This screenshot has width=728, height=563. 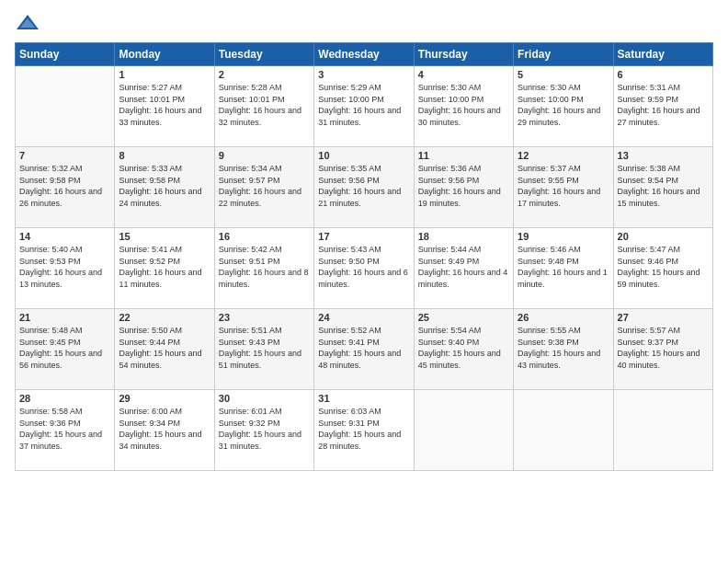 I want to click on calendar-cell: 9 Sunrise: 5:34 AM Sunset: 9:57 PM Dayli…, so click(x=264, y=188).